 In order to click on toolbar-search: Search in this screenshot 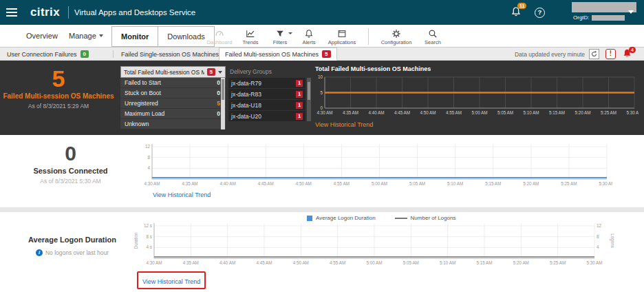, I will do `click(433, 36)`.